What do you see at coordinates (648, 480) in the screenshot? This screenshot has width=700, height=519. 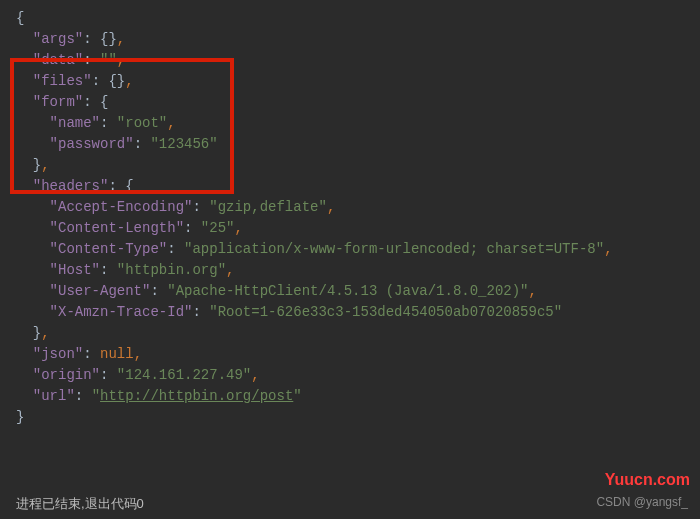 I see `watermark-text: Yuucn.com` at bounding box center [648, 480].